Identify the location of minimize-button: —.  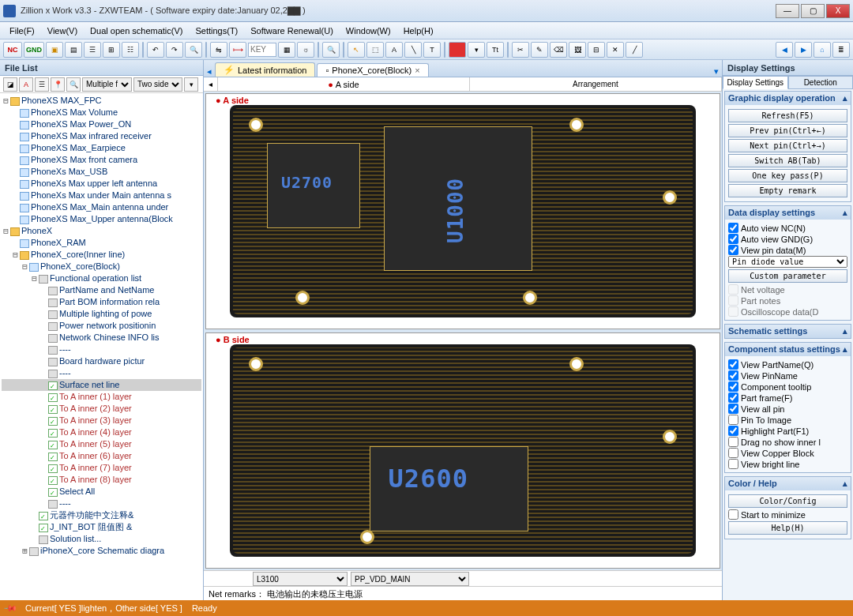
(787, 11).